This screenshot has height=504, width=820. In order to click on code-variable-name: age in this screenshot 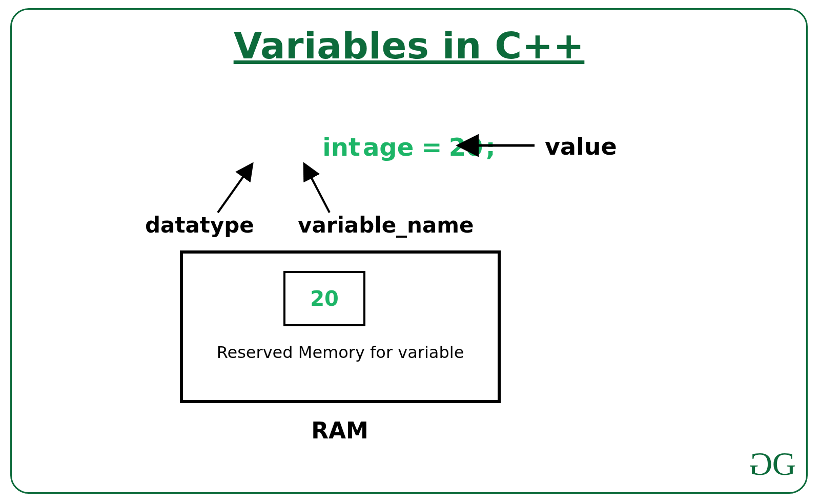, I will do `click(388, 147)`.